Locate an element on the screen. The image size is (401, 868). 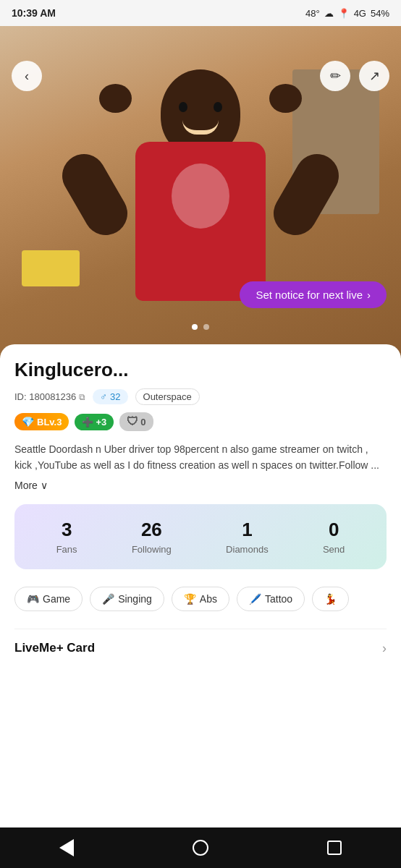
bottom-nav is located at coordinates (200, 848).